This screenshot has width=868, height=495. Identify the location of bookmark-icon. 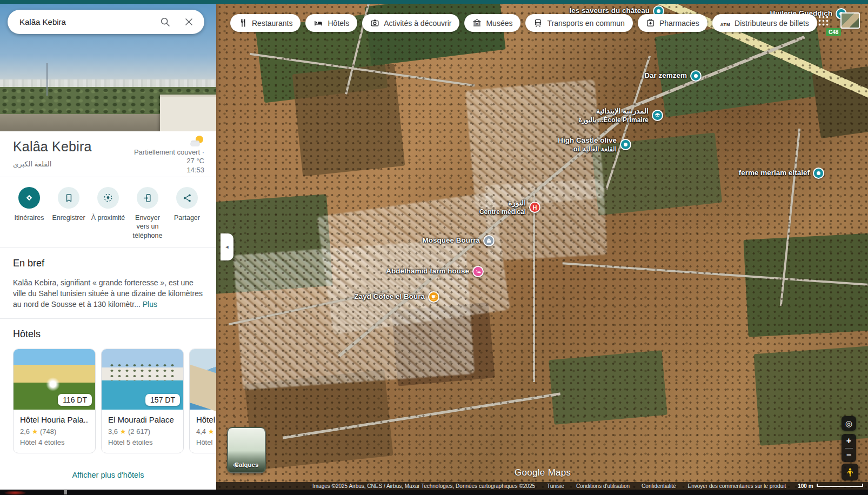
(69, 198).